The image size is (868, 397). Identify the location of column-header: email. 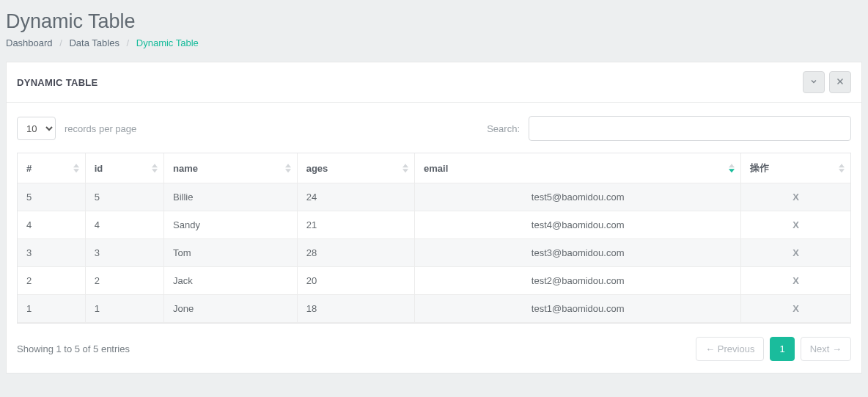
(578, 169).